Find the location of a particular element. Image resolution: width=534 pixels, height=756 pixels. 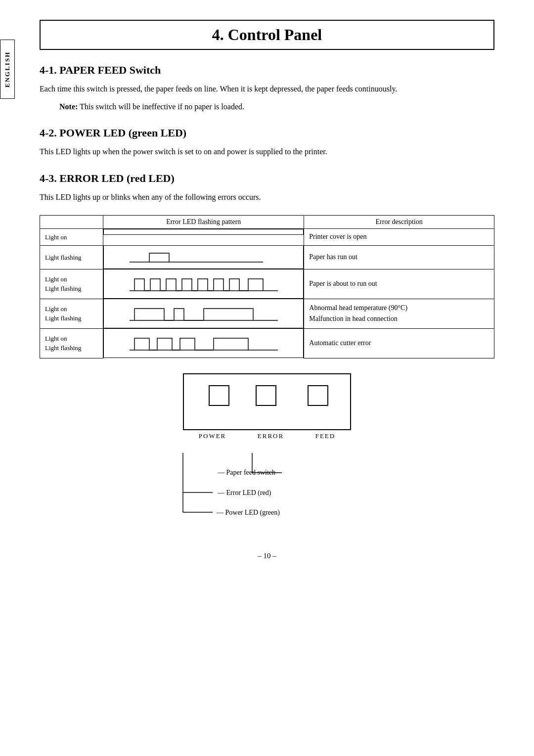

annotation-feed-text: Paper feed switch is located at coordinates (251, 473).